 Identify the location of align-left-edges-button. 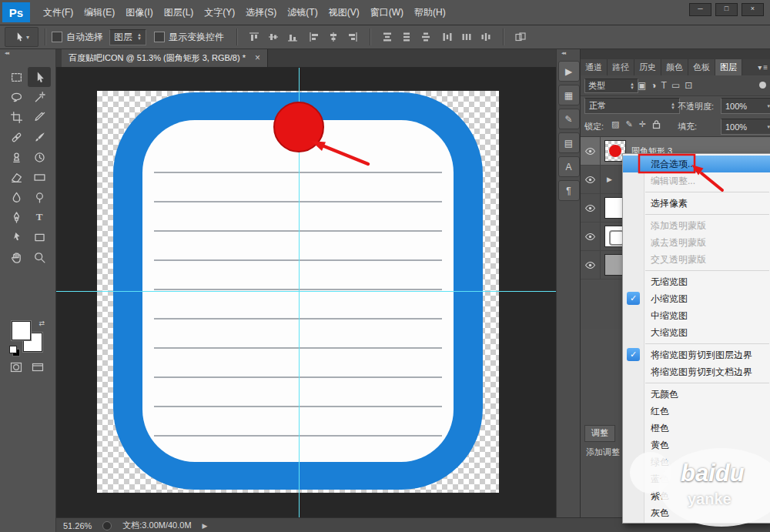
(314, 37).